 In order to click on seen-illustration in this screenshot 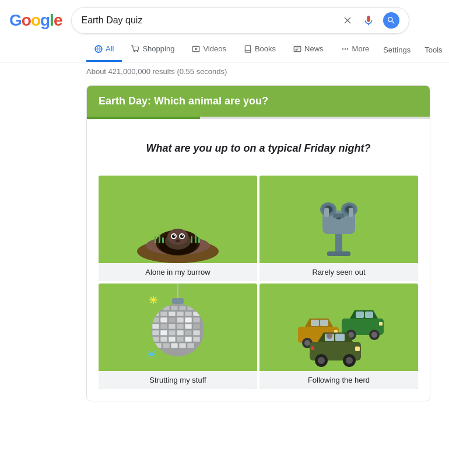, I will do `click(339, 219)`.